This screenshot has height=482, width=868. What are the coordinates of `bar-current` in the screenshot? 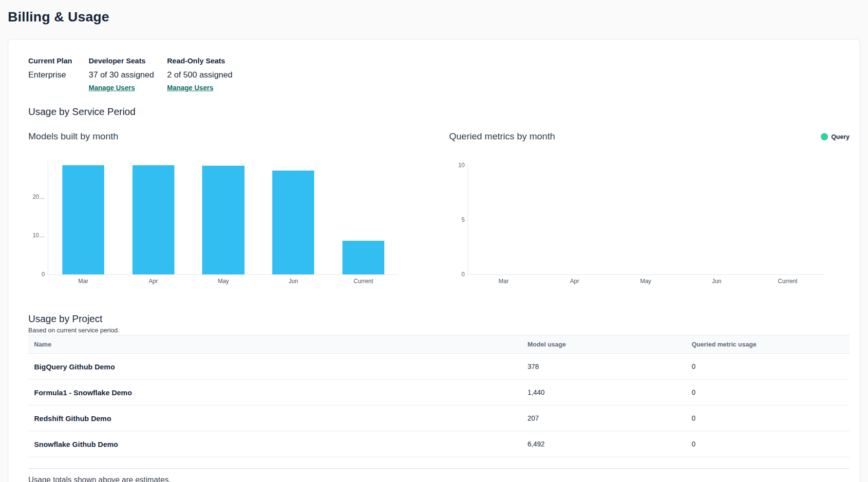 It's located at (363, 257).